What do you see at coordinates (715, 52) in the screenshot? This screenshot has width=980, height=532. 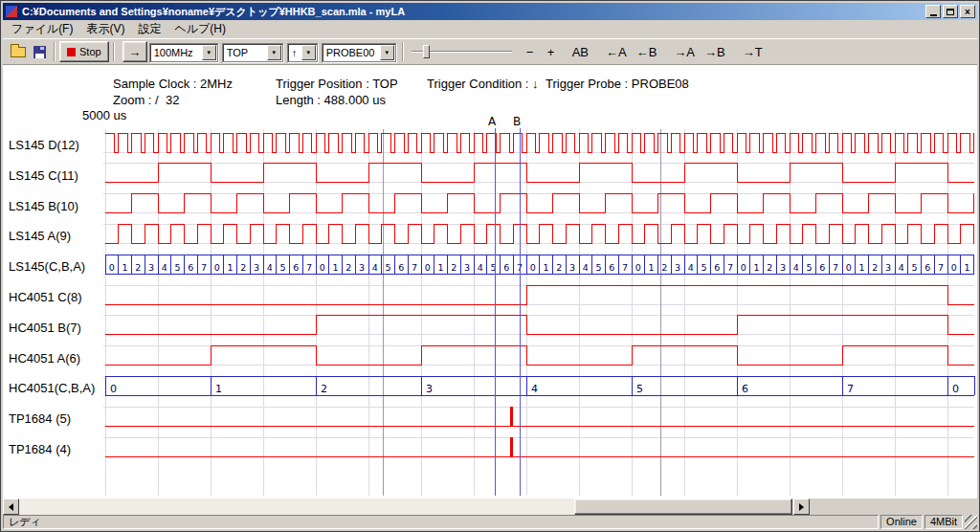 I see `set-cursor-b-button: →B` at bounding box center [715, 52].